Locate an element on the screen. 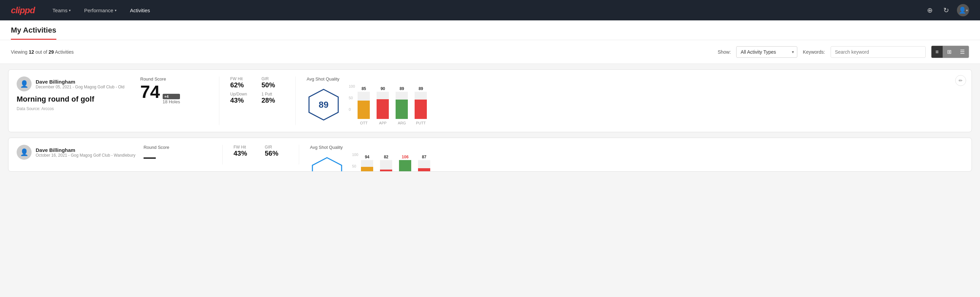 The height and width of the screenshot is (297, 980). user-name: Dave Billingham is located at coordinates (80, 81).